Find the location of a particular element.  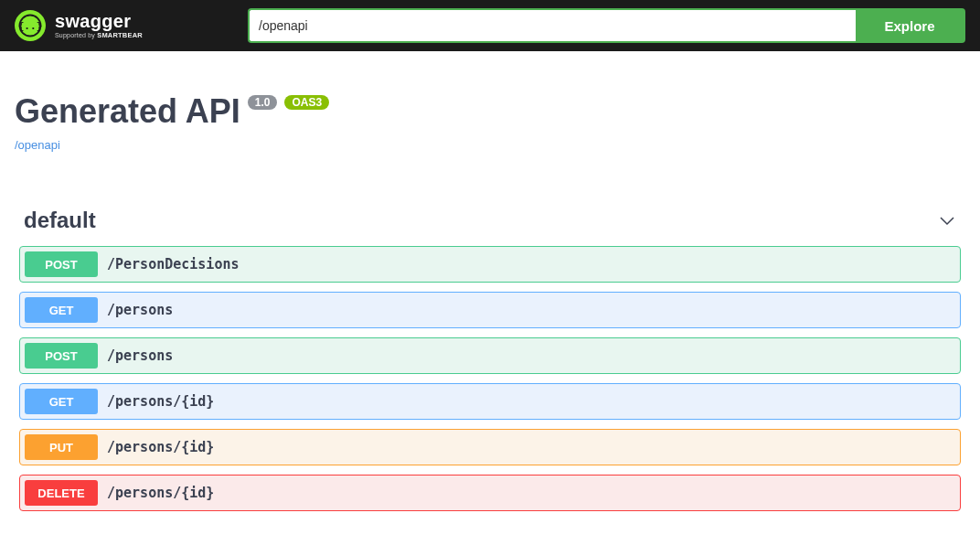

version-badge: 1.0 is located at coordinates (263, 102).